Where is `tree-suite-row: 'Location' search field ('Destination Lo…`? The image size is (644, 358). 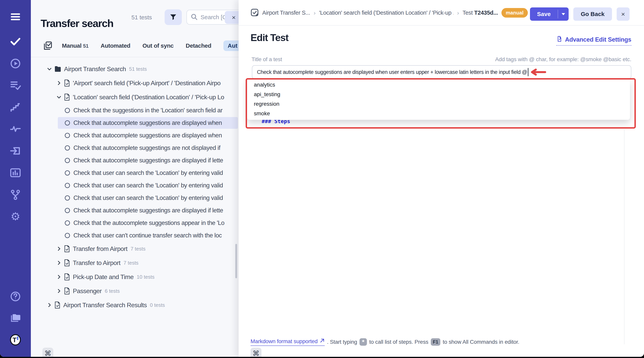
tree-suite-row: 'Location' search field ('Destination Lo… is located at coordinates (134, 97).